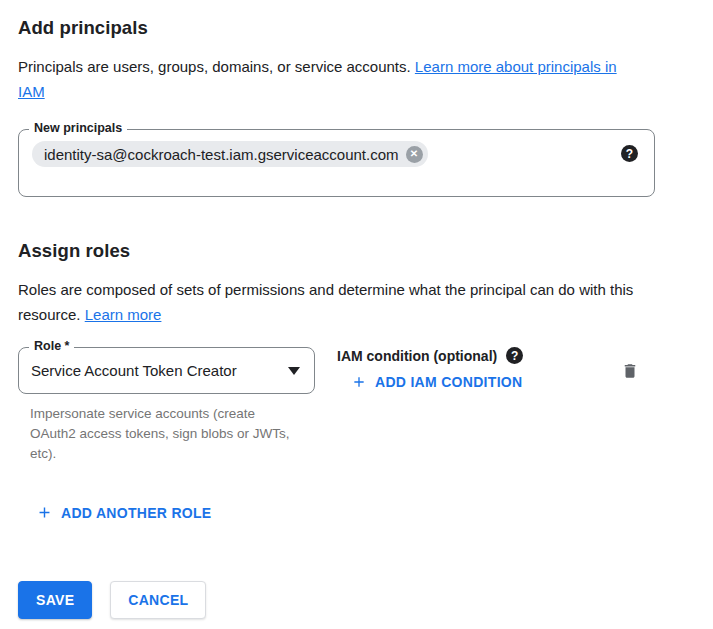 This screenshot has width=713, height=629. Describe the element at coordinates (158, 600) in the screenshot. I see `cancel-button: CANCEL` at that location.